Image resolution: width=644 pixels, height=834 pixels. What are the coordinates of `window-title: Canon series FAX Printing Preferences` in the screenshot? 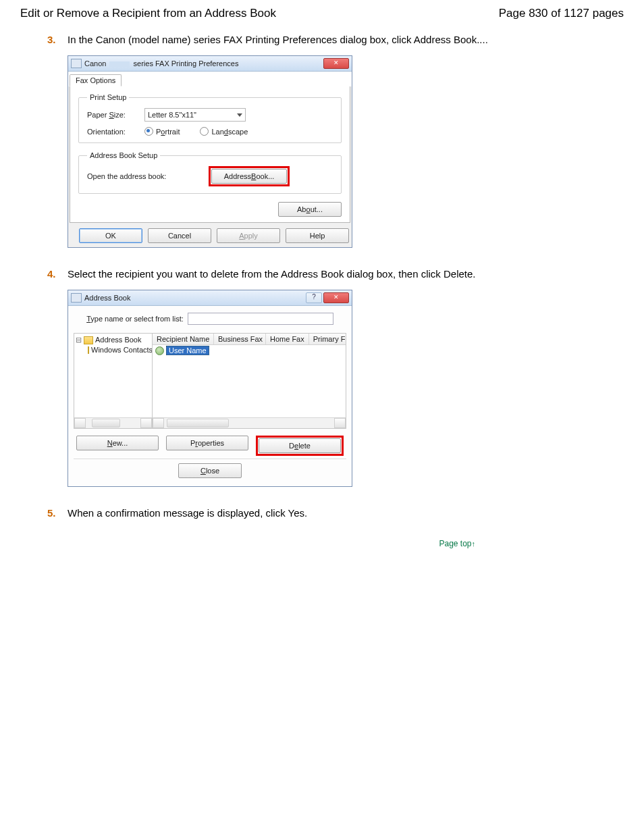 It's located at (204, 63).